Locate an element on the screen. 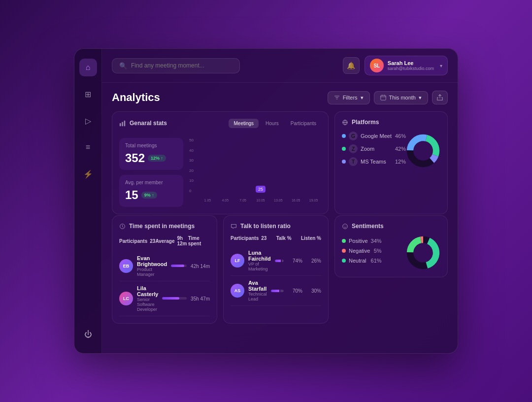  user-badge: SL Sarah Lee sarah@tubikstudio.com ▾ is located at coordinates (406, 66).